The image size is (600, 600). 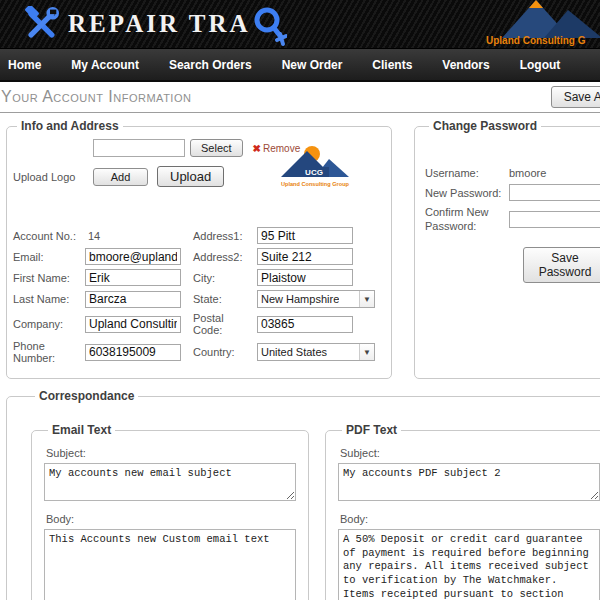 I want to click on email-text-legend: Email Text, so click(x=82, y=430).